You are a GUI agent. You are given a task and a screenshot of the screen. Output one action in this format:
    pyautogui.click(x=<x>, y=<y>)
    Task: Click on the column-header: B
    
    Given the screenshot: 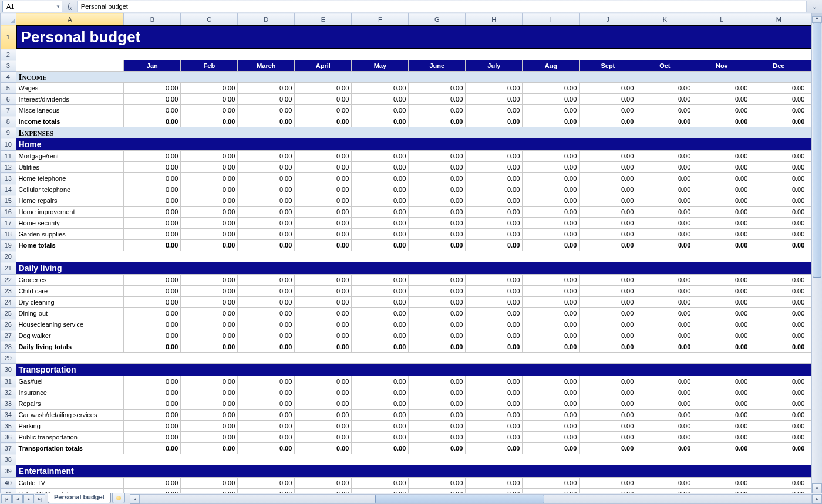 What is the action you would take?
    pyautogui.click(x=153, y=14)
    